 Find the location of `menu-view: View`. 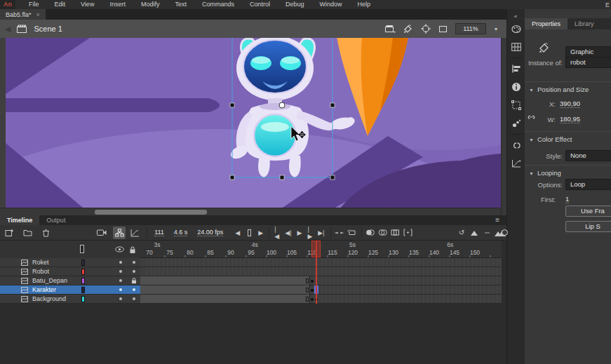

menu-view: View is located at coordinates (87, 4).